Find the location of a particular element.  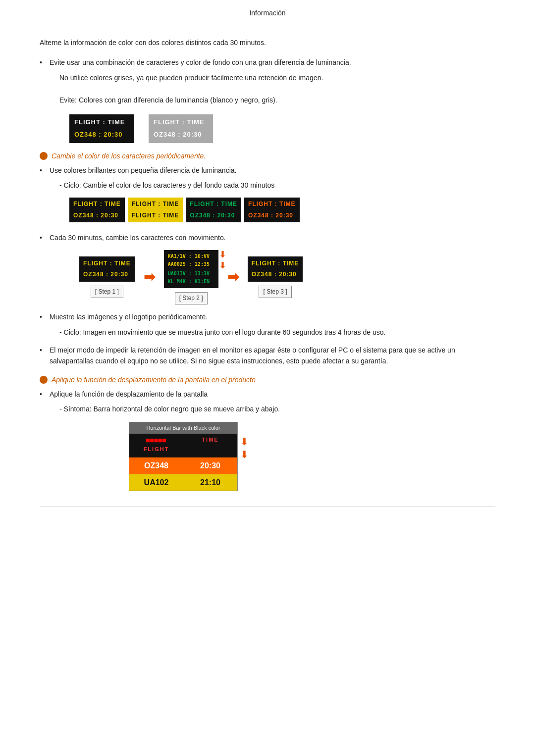

main-list-3: Aplique la función de desplazamiento de … is located at coordinates (268, 440).